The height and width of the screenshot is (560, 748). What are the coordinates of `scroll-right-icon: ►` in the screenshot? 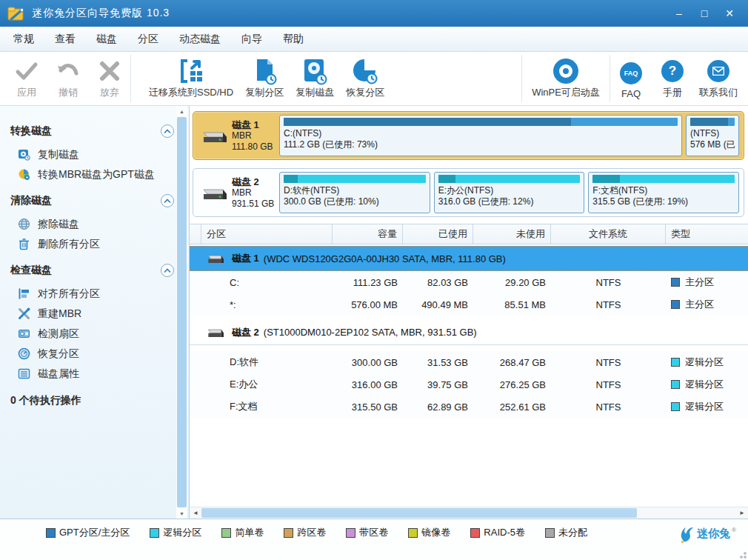 It's located at (742, 513).